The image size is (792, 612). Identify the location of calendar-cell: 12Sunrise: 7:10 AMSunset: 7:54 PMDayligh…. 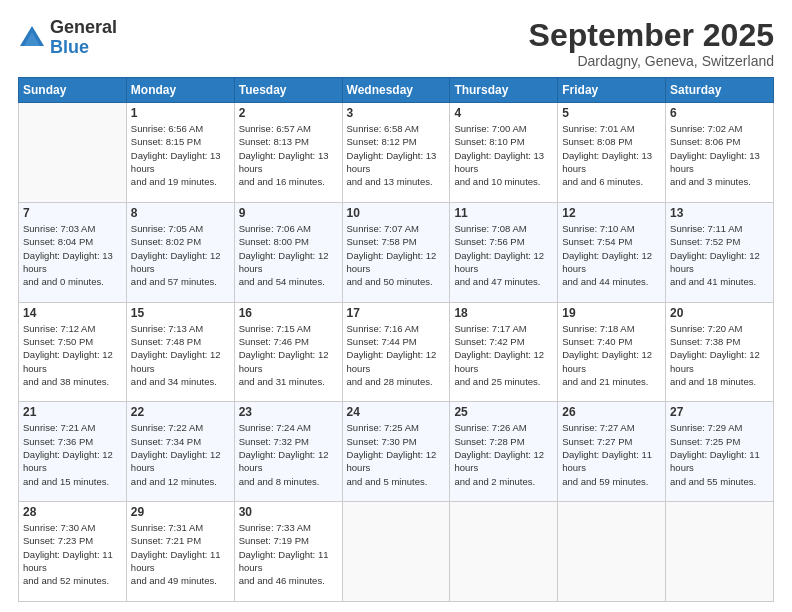
(612, 252).